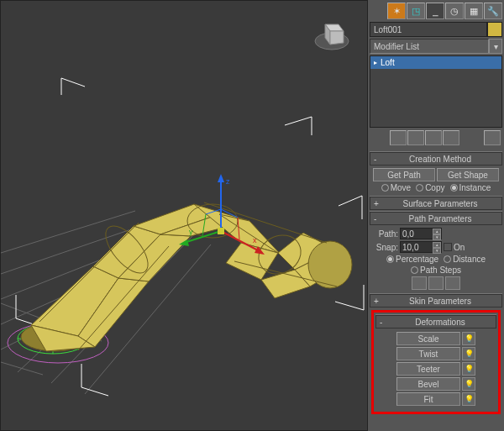  What do you see at coordinates (495, 29) in the screenshot?
I see `object-color-swatch` at bounding box center [495, 29].